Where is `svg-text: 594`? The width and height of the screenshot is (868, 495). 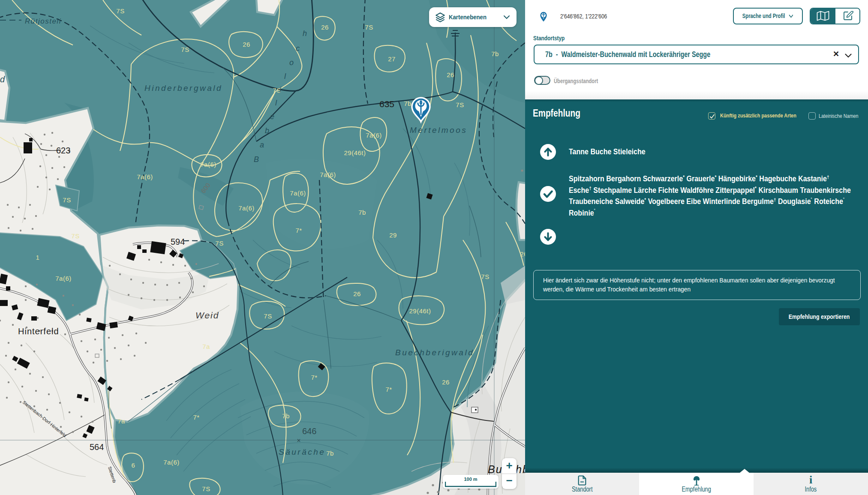 svg-text: 594 is located at coordinates (177, 242).